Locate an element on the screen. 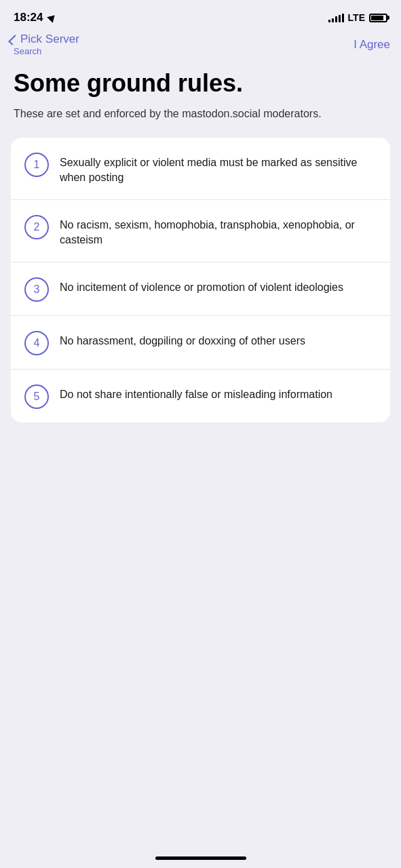 The height and width of the screenshot is (868, 401). agree-button: I Agree is located at coordinates (372, 45).